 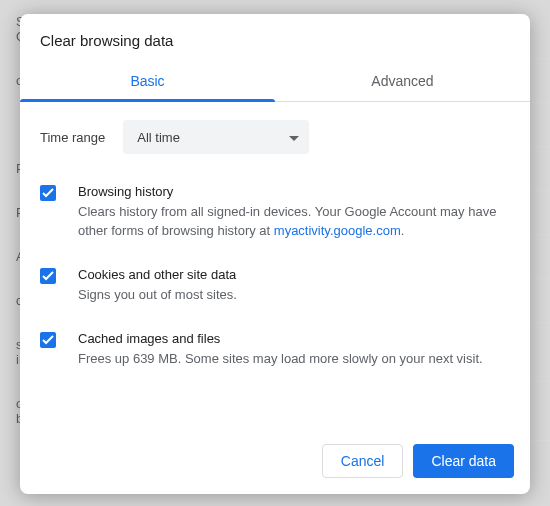 I want to click on clear-data-button: Clear data, so click(x=464, y=461).